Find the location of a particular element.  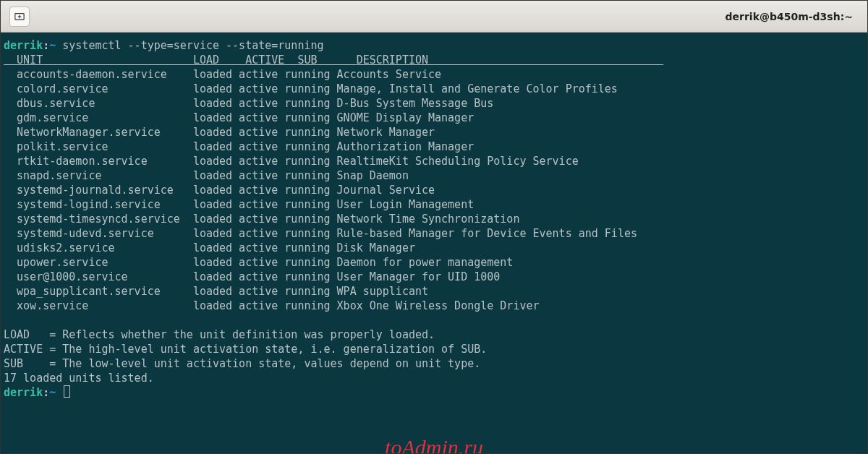

col-load: LOAD is located at coordinates (206, 60).